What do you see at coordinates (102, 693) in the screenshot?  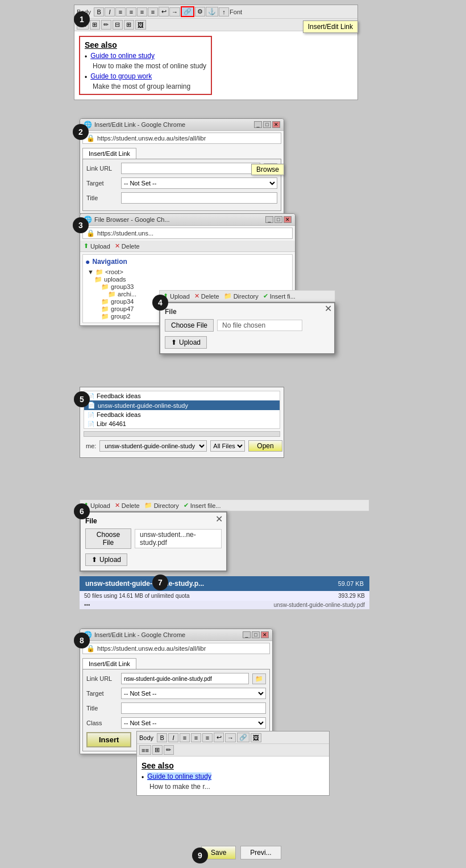 I see `target-label-8: Target` at bounding box center [102, 693].